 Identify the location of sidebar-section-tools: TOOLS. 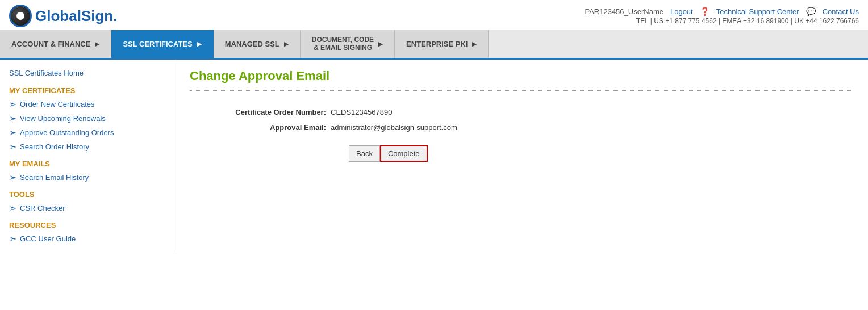
(87, 193).